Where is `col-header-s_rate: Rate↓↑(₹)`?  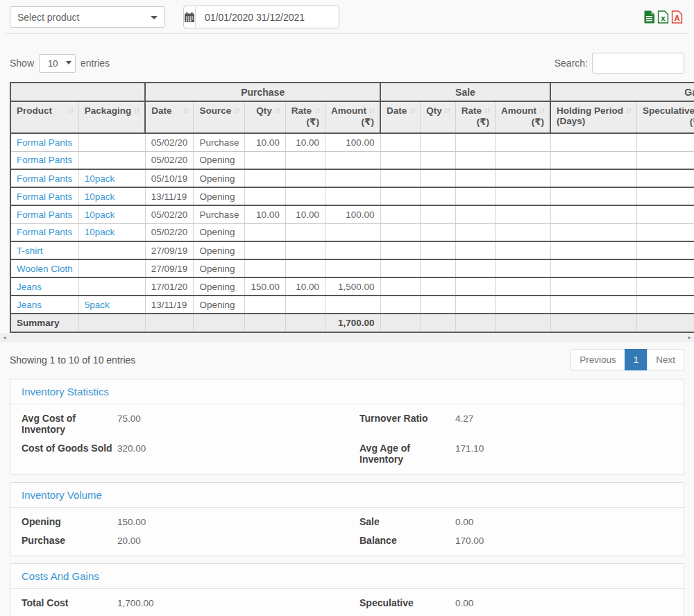 col-header-s_rate: Rate↓↑(₹) is located at coordinates (475, 117).